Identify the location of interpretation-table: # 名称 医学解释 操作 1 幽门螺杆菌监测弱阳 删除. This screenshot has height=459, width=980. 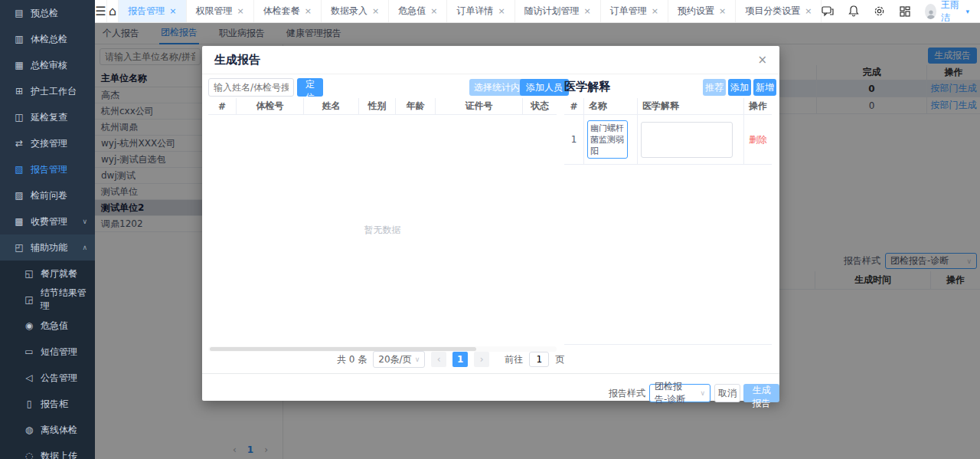
(668, 132).